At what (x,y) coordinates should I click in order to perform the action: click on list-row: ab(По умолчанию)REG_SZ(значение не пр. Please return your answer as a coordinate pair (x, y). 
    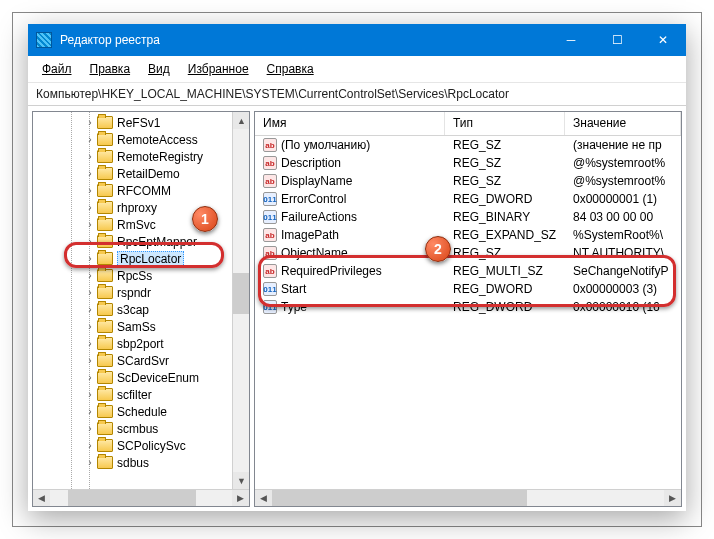
    Looking at the image, I should click on (468, 145).